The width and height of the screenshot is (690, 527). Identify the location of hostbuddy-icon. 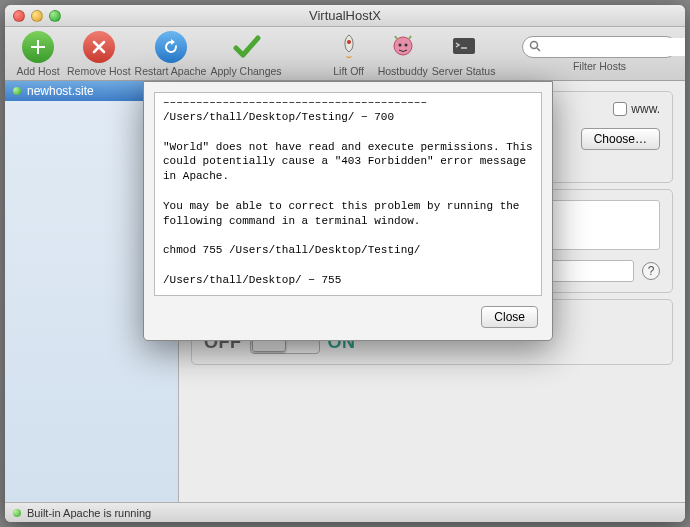
(403, 47).